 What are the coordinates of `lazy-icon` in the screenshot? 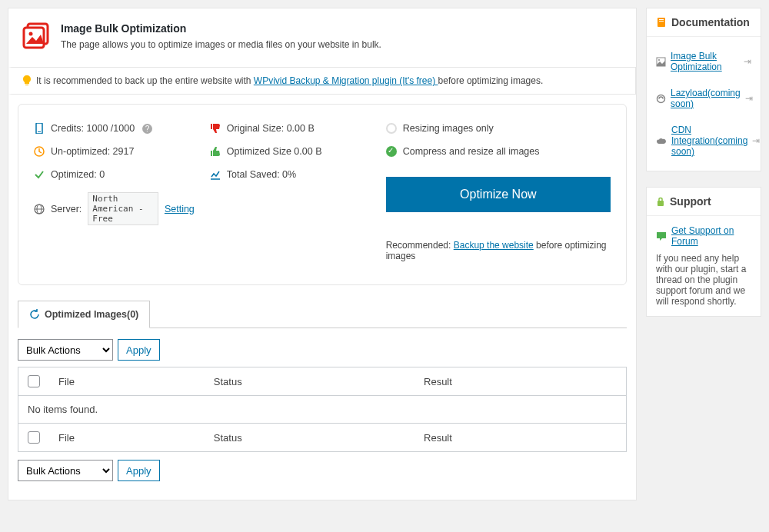 It's located at (661, 98).